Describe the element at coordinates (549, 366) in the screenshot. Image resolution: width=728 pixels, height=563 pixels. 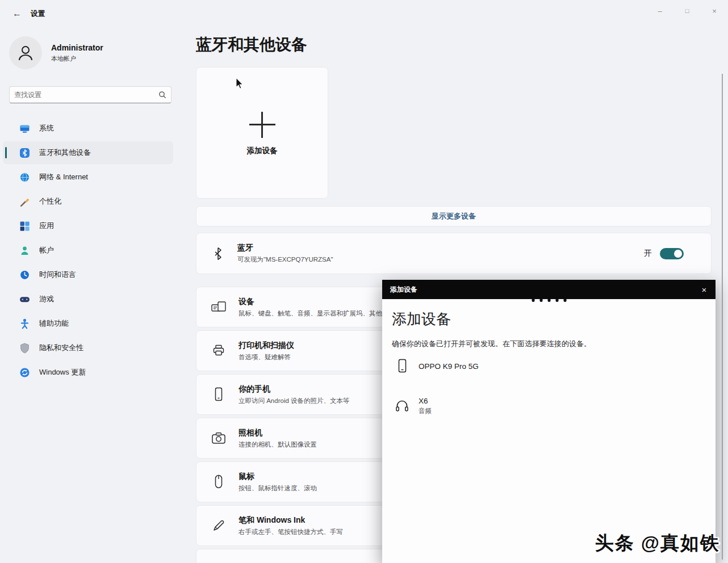
I see `dialog-device-oppo: OPPO K9 Pro 5G` at that location.